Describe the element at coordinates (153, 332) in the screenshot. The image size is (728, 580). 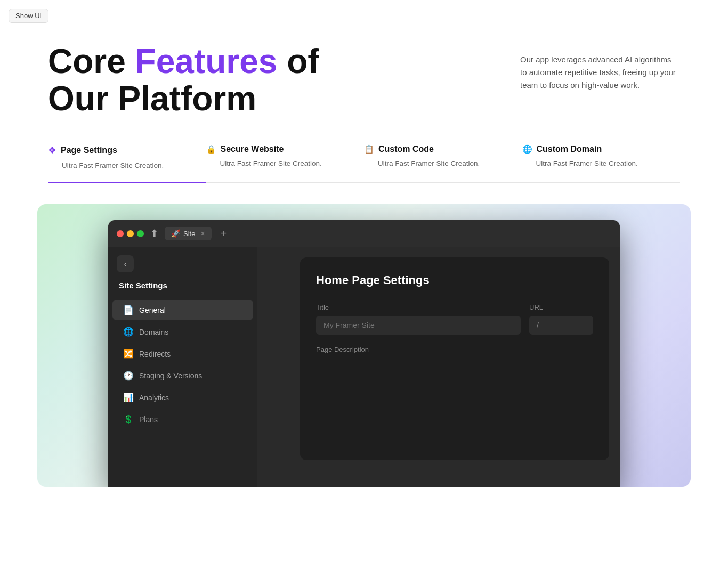
I see `sidebar-item-label-domains: Domains` at that location.